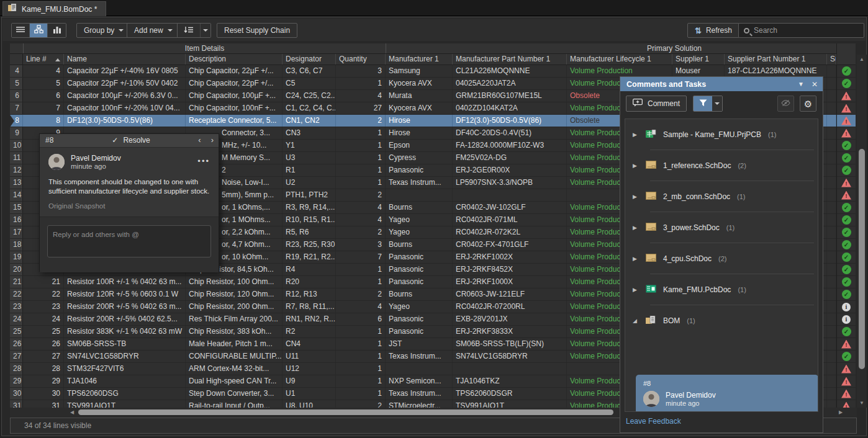  What do you see at coordinates (16, 381) in the screenshot?
I see `cell-gutter: 29` at bounding box center [16, 381].